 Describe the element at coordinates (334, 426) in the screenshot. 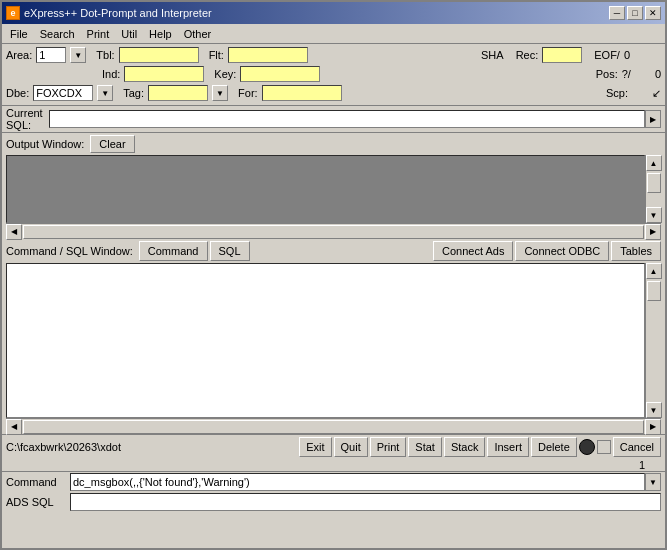

I see `main-horiz-scroll: ◀ ▶` at that location.